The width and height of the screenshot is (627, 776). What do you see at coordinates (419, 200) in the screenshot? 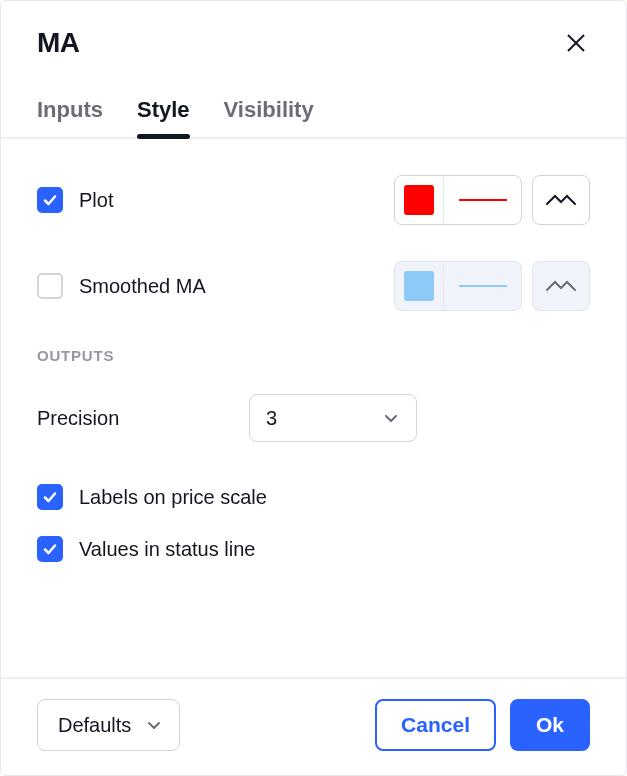
I see `plot-color-swatch` at bounding box center [419, 200].